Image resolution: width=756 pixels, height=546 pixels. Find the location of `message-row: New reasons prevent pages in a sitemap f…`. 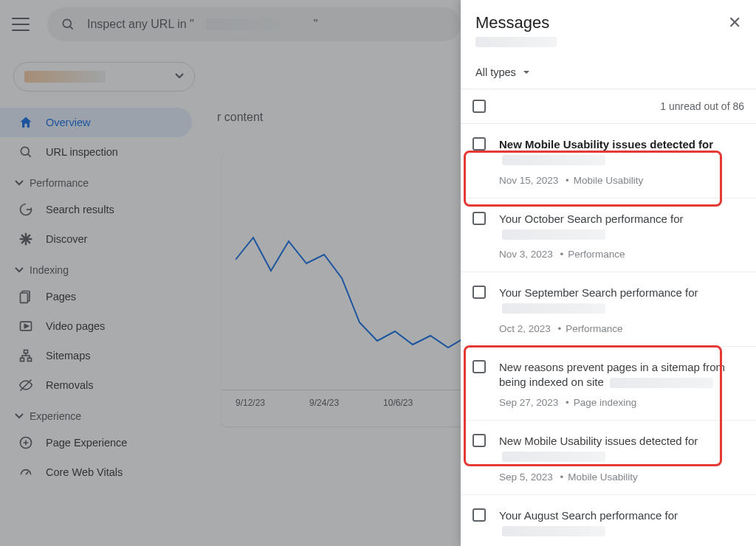

message-row: New reasons prevent pages in a sitemap f… is located at coordinates (608, 384).